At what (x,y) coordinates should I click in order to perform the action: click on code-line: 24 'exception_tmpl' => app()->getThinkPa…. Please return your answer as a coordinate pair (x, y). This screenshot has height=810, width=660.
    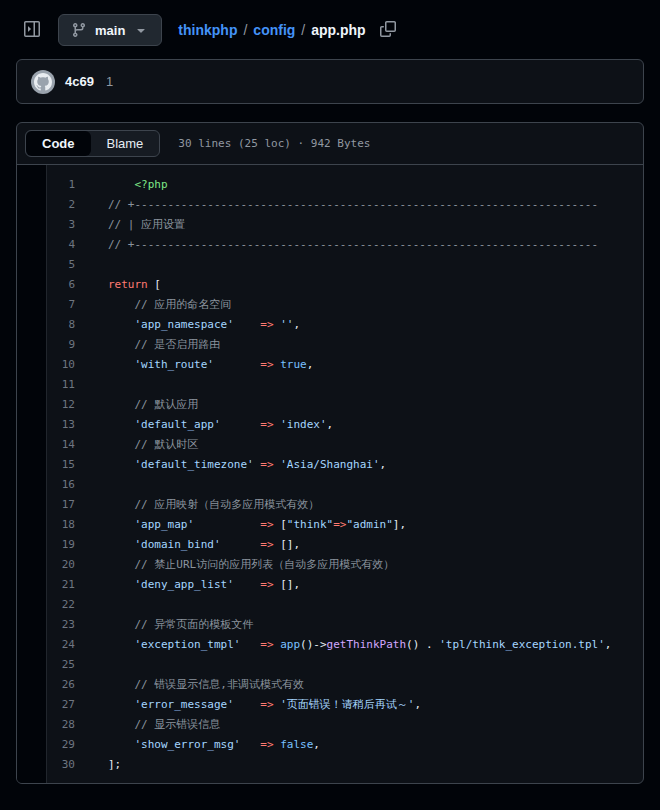
    Looking at the image, I should click on (345, 645).